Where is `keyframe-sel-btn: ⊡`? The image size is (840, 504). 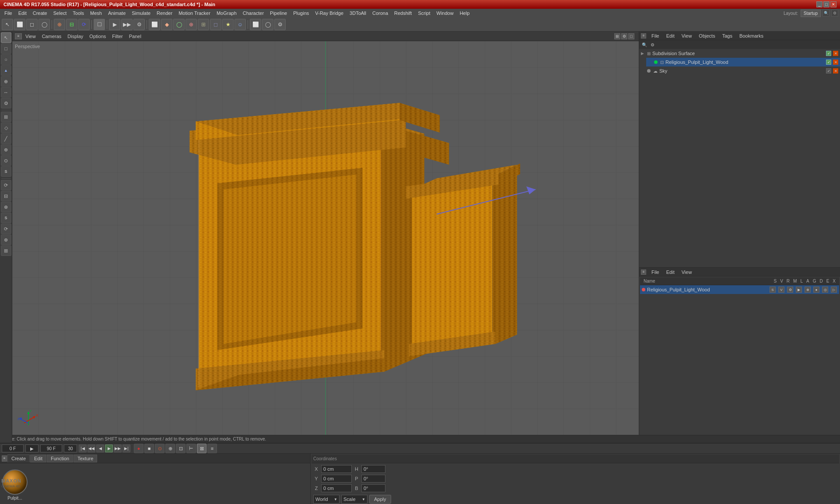 keyframe-sel-btn: ⊡ is located at coordinates (181, 448).